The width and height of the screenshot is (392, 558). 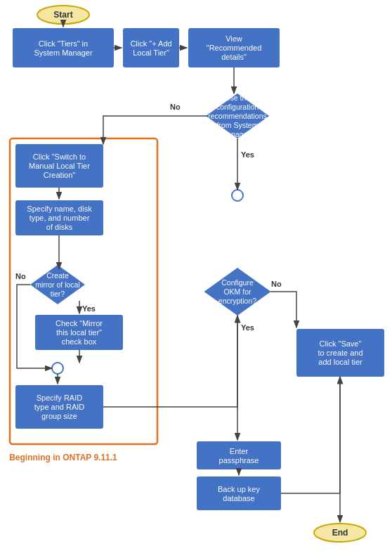 I want to click on svg-text: Beginning in ONTAP 9.11.1, so click(x=63, y=458).